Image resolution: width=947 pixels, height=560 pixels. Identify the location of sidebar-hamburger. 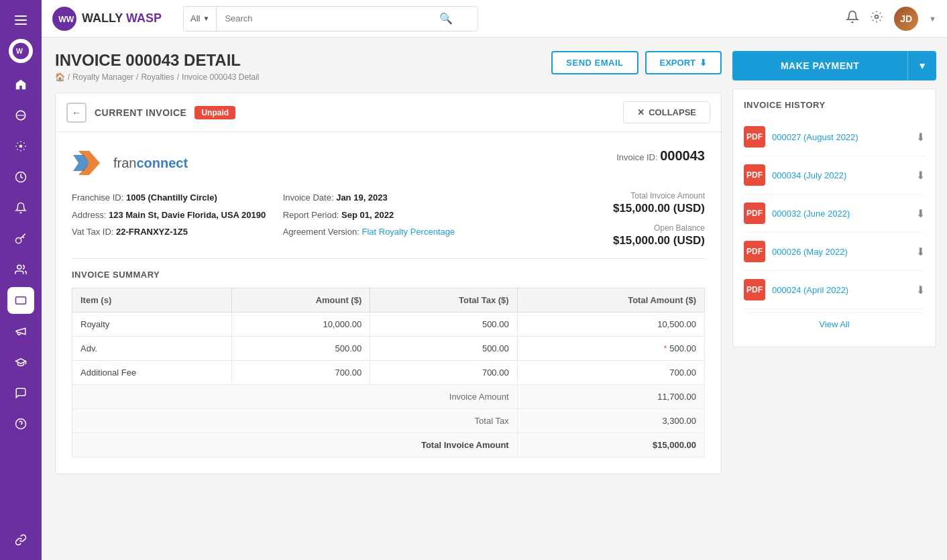
(21, 20).